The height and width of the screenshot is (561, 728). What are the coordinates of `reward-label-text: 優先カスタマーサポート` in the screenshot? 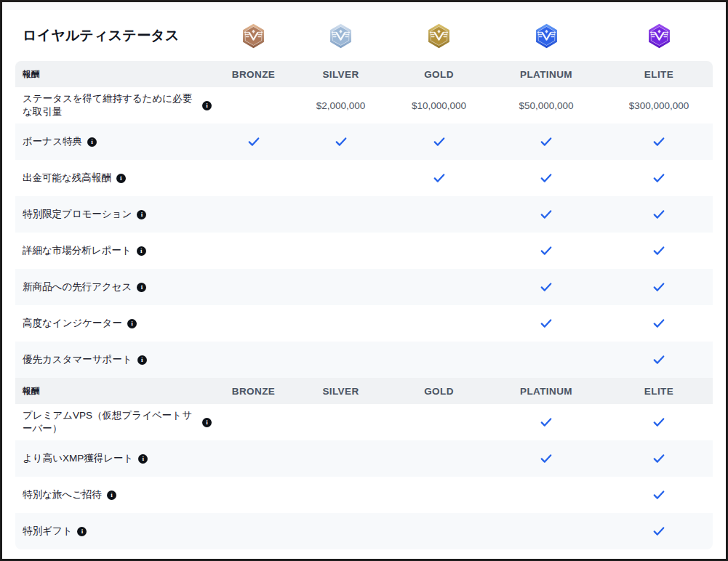 It's located at (77, 360).